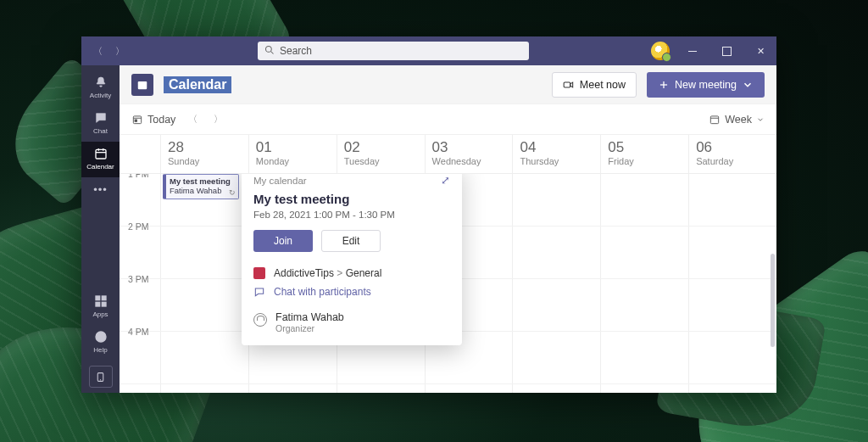 This screenshot has width=868, height=442. I want to click on scrollbar, so click(773, 300).